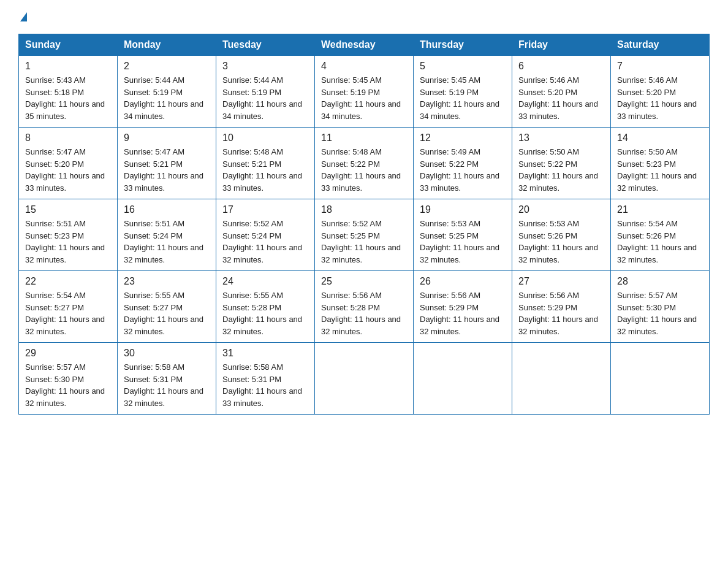 The width and height of the screenshot is (728, 563). I want to click on calendar-cell: 6 Sunrise: 5:46 AM Sunset: 5:20 PM Dayli…, so click(561, 92).